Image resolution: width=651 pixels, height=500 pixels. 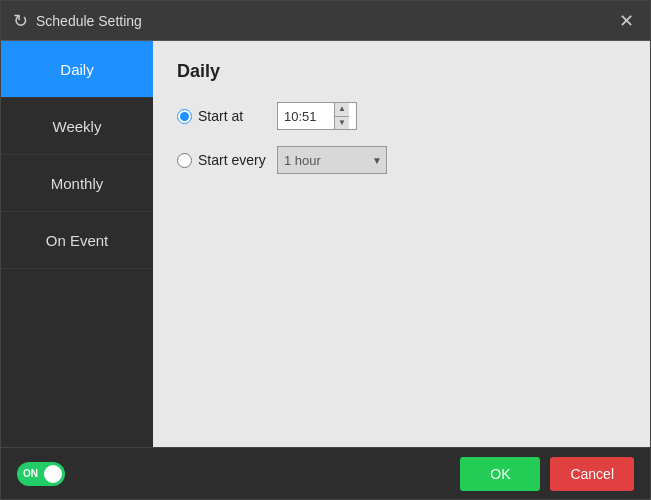 What do you see at coordinates (232, 160) in the screenshot?
I see `start-every-text: Start every` at bounding box center [232, 160].